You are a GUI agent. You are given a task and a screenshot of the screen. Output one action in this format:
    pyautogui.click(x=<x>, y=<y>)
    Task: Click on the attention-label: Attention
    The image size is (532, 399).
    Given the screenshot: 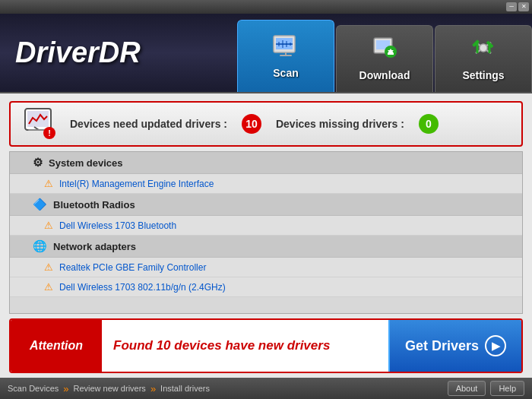 What is the action you would take?
    pyautogui.click(x=56, y=346)
    